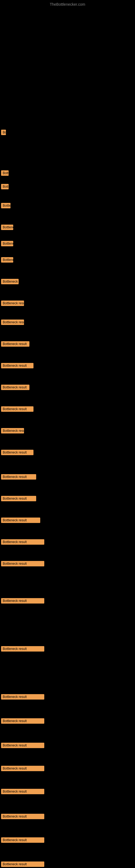  Describe the element at coordinates (7, 260) in the screenshot. I see `result-item-7: Bottleneck result` at that location.